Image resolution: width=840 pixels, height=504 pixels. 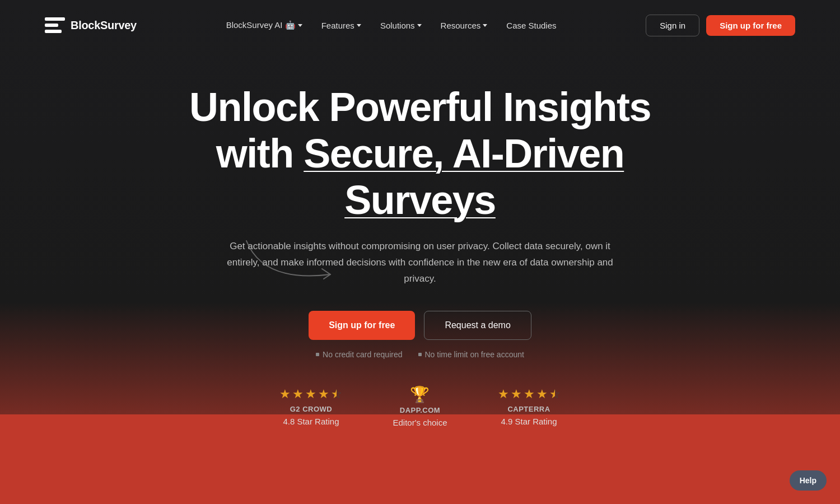 What do you see at coordinates (359, 354) in the screenshot?
I see `hero-note-1: No credit card required` at bounding box center [359, 354].